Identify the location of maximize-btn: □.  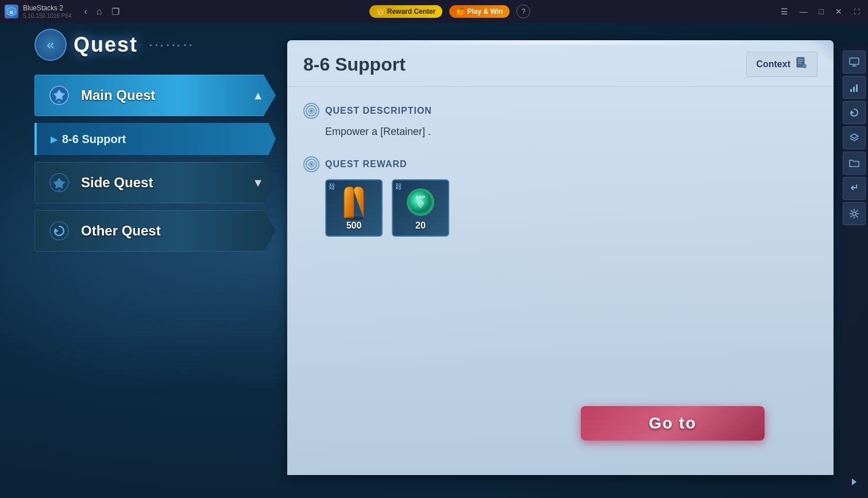
(821, 11).